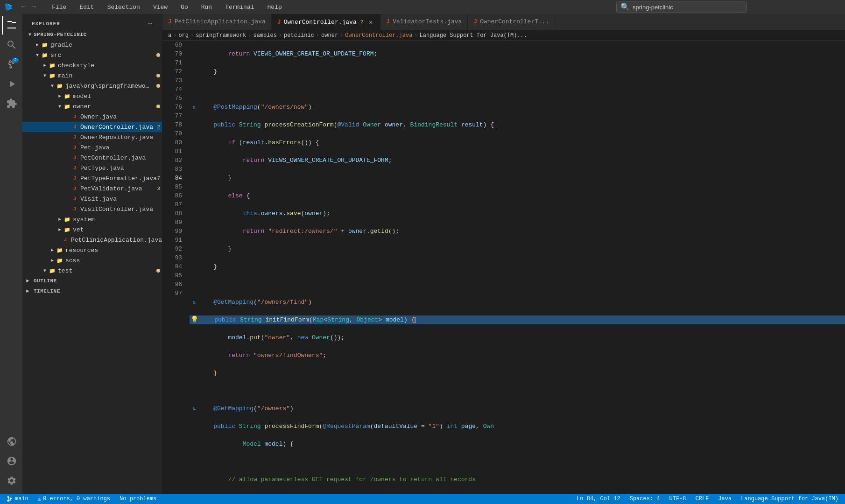 The width and height of the screenshot is (845, 504). What do you see at coordinates (11, 254) in the screenshot?
I see `activity-bar: 2` at bounding box center [11, 254].